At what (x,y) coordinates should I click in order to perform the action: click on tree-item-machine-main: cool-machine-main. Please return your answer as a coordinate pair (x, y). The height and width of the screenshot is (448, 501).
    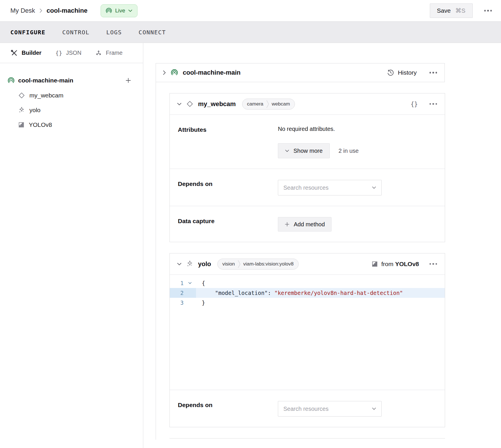
    Looking at the image, I should click on (71, 80).